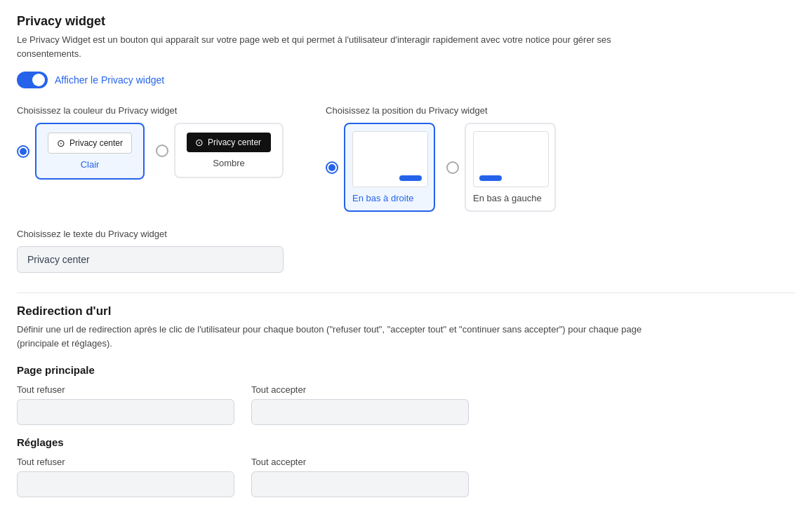  I want to click on clair-label: Clair, so click(90, 164).